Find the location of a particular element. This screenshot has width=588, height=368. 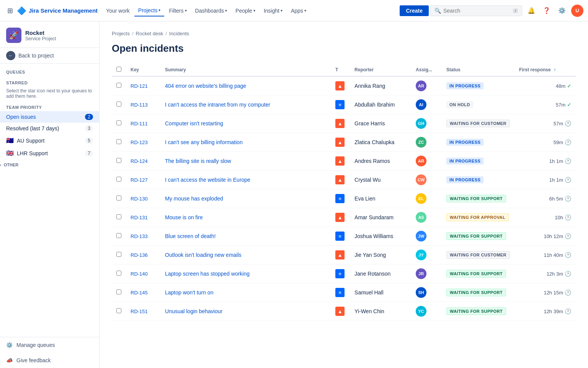

summary-link: Blue screen of death! is located at coordinates (190, 236).